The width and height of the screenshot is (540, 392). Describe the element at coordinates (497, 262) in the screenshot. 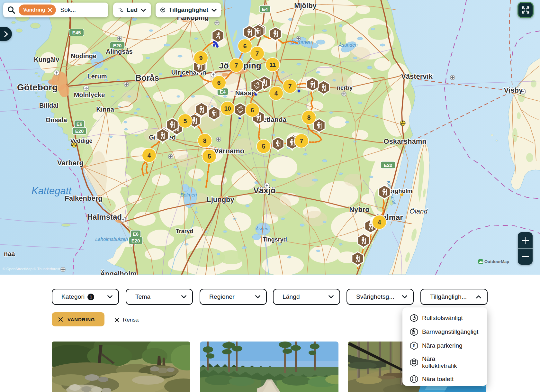

I see `svg-text: OutdoorMap` at that location.